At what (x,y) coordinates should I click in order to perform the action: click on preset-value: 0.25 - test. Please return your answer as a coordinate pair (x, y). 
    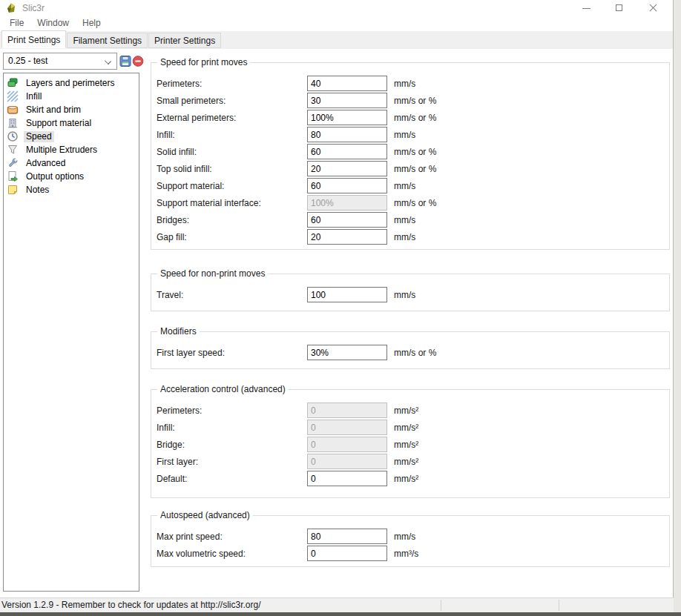
    Looking at the image, I should click on (28, 61).